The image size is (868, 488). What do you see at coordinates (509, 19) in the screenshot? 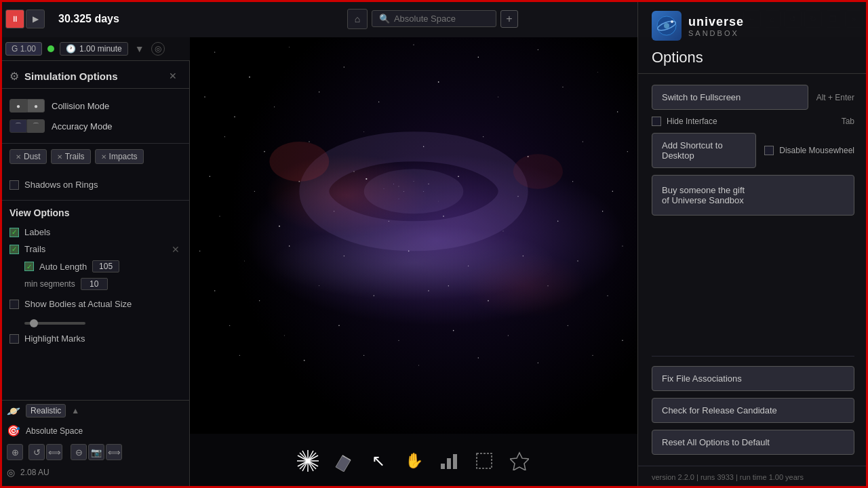
I see `add-button: +` at bounding box center [509, 19].